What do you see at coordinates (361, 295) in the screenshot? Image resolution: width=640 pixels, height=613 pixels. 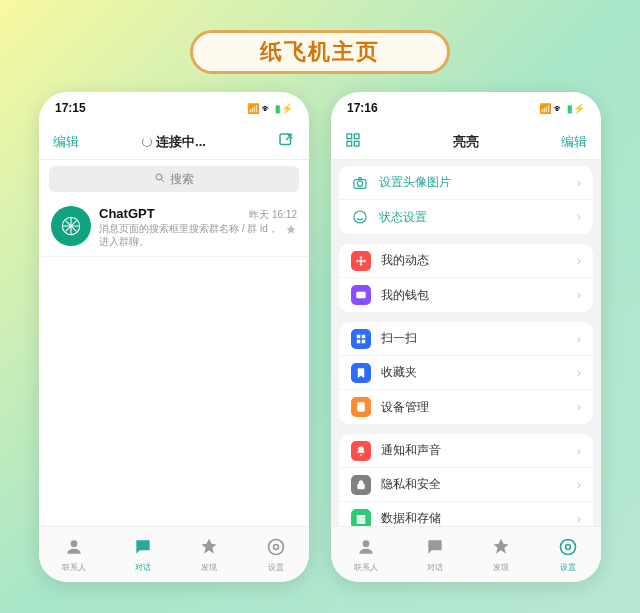 I see `wallet-icon` at bounding box center [361, 295].